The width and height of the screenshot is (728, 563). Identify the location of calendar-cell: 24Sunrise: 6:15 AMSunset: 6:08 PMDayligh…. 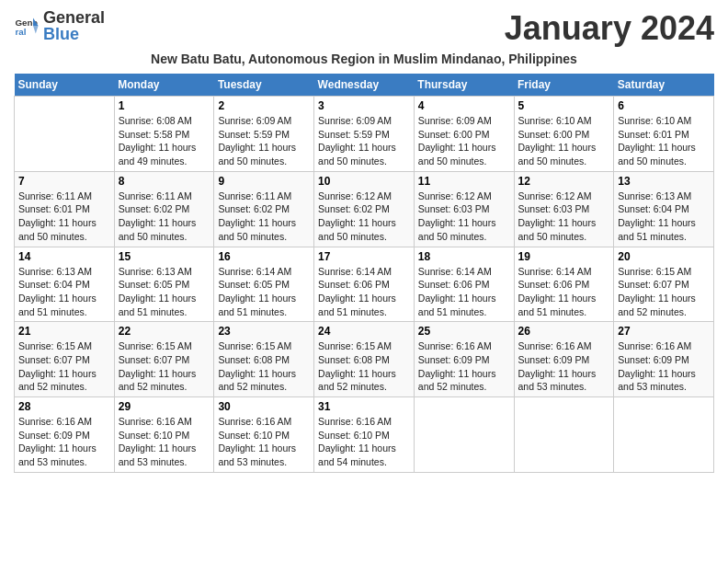
(364, 360).